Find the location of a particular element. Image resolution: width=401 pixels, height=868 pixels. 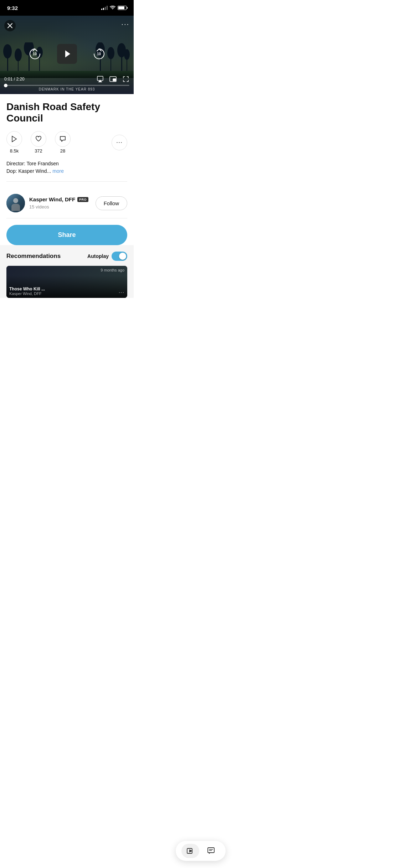

status-time: 9:32 is located at coordinates (12, 8).